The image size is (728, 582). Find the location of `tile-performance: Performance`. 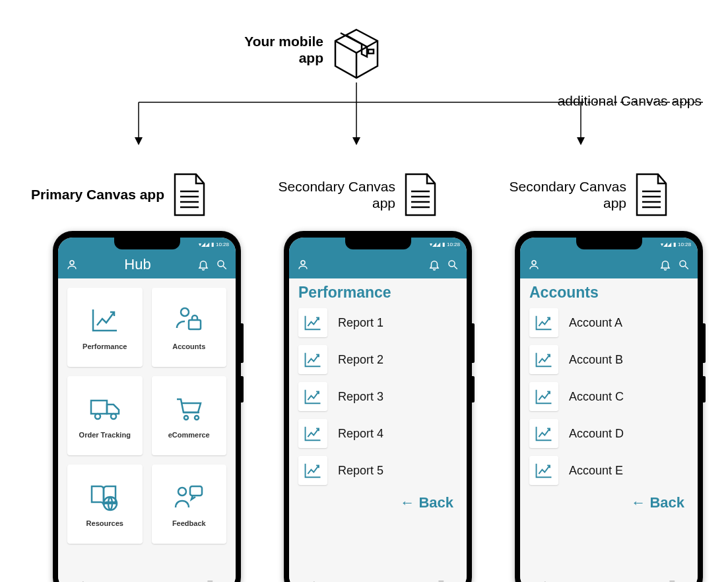

tile-performance: Performance is located at coordinates (105, 327).